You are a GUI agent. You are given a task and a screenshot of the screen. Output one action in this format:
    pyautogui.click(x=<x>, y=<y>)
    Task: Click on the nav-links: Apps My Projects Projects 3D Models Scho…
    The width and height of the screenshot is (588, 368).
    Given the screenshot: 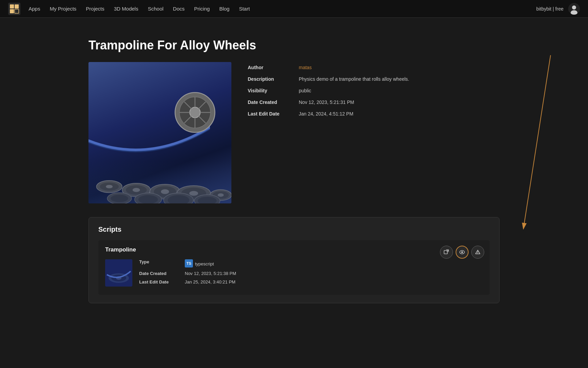 What is the action you would take?
    pyautogui.click(x=282, y=9)
    